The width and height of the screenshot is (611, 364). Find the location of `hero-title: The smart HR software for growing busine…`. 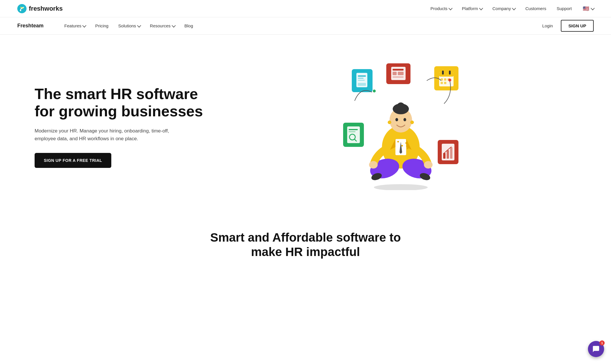

hero-title: The smart HR software for growing busine… is located at coordinates (121, 103).